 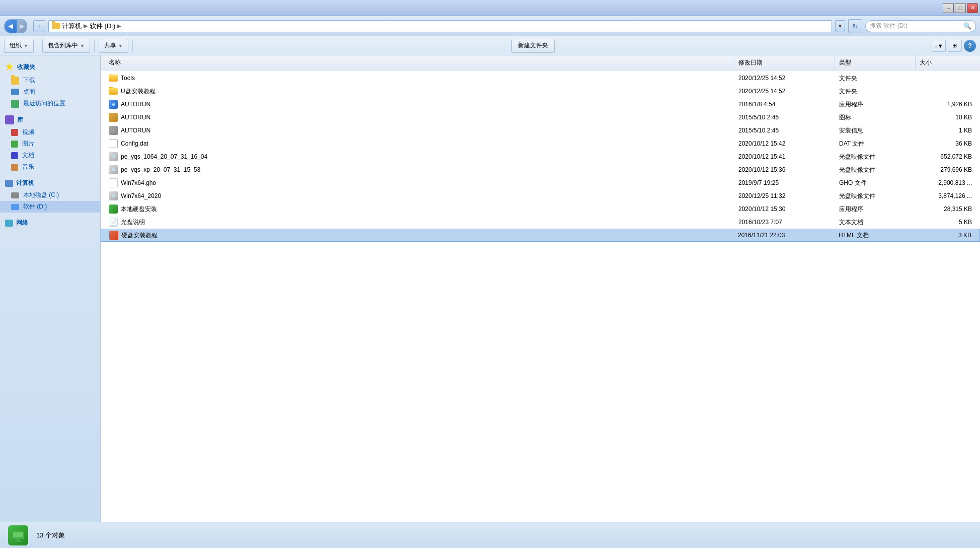 I want to click on col-size: 大小, so click(x=946, y=62).